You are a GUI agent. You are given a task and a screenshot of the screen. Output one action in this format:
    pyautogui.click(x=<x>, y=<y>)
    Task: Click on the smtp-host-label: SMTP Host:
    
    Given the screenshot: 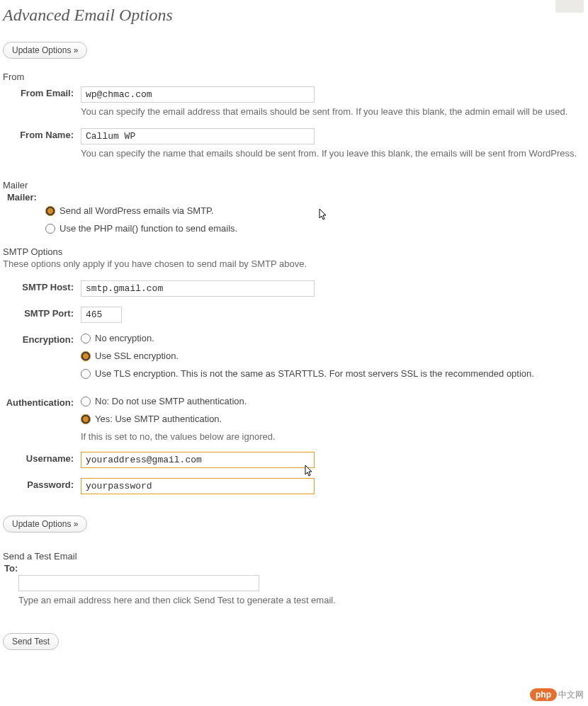 What is the action you would take?
    pyautogui.click(x=42, y=290)
    